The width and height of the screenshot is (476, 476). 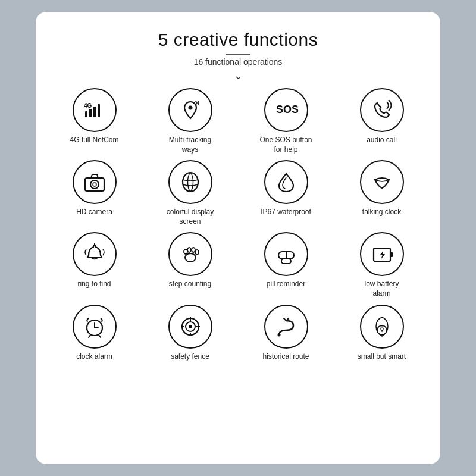 What do you see at coordinates (286, 110) in the screenshot?
I see `sos-icon: SOS` at bounding box center [286, 110].